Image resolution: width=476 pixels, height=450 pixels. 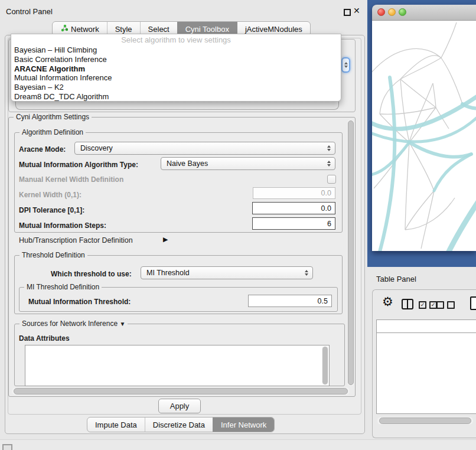 I want to click on mi-threshold-field, so click(x=290, y=301).